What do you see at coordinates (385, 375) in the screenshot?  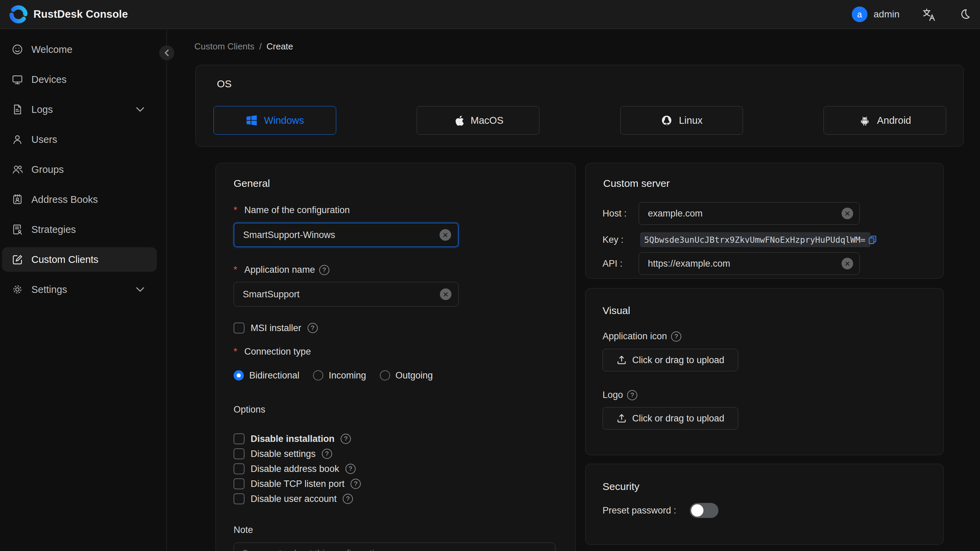 I see `radio-outgoing` at bounding box center [385, 375].